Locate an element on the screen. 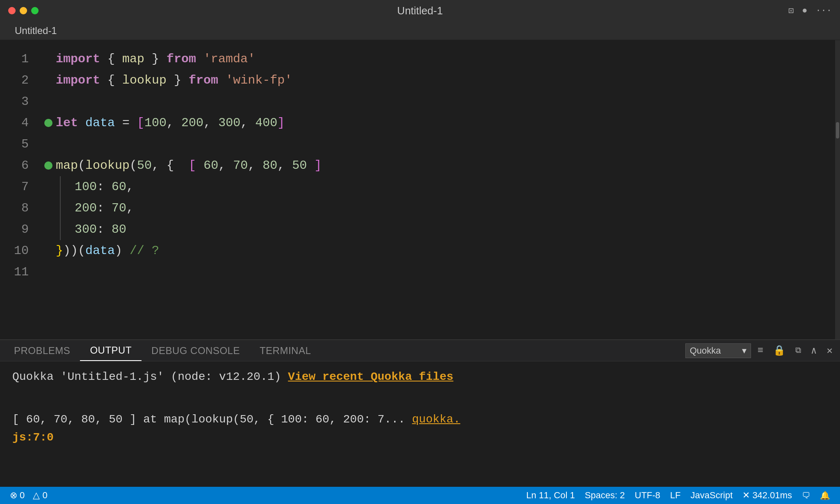 Image resolution: width=840 pixels, height=504 pixels. token: 'ramda' is located at coordinates (229, 59).